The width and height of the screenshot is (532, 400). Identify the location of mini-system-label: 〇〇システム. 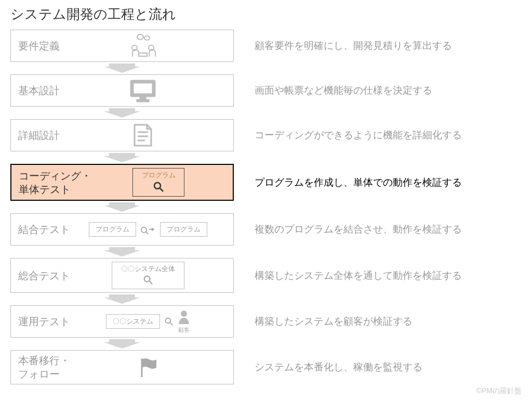
(133, 321).